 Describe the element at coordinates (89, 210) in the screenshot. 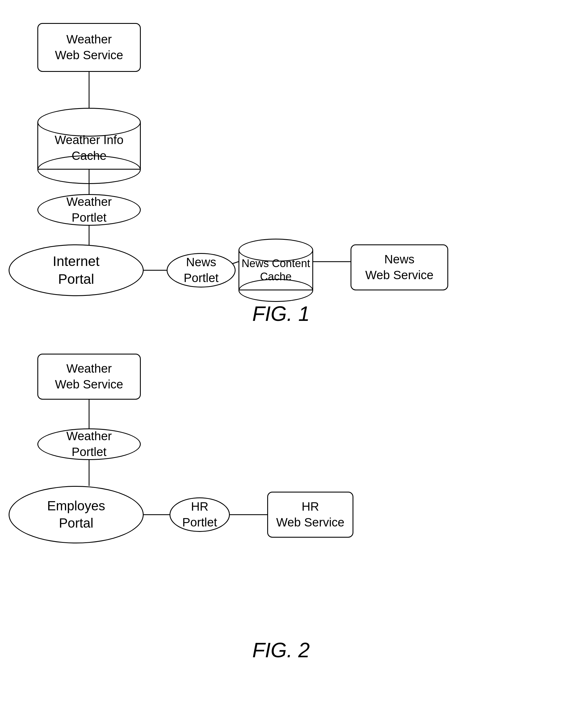

I see `weather-portlet-label-fig1: Weather Portlet` at that location.